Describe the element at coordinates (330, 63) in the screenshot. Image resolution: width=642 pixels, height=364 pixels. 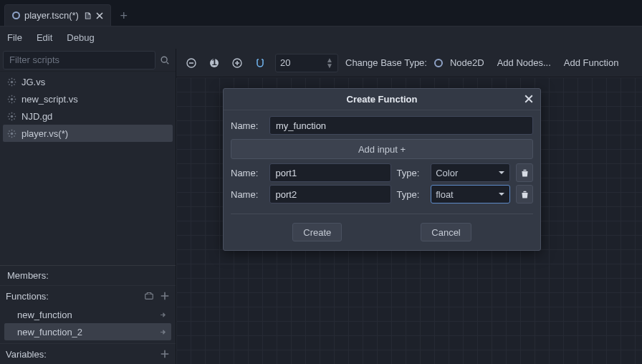
I see `stepper-icon: ▲▼` at that location.